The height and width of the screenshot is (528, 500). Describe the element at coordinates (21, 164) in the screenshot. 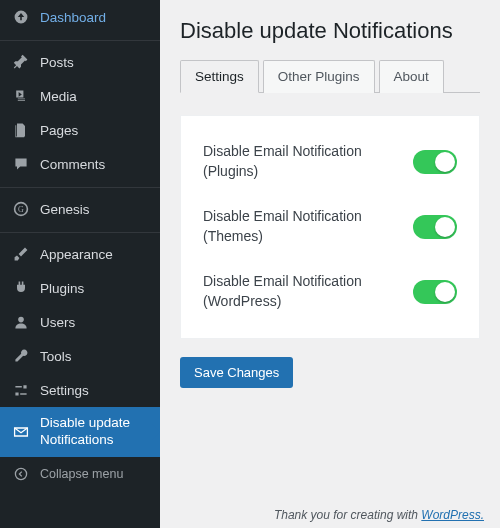

I see `comment-icon` at that location.